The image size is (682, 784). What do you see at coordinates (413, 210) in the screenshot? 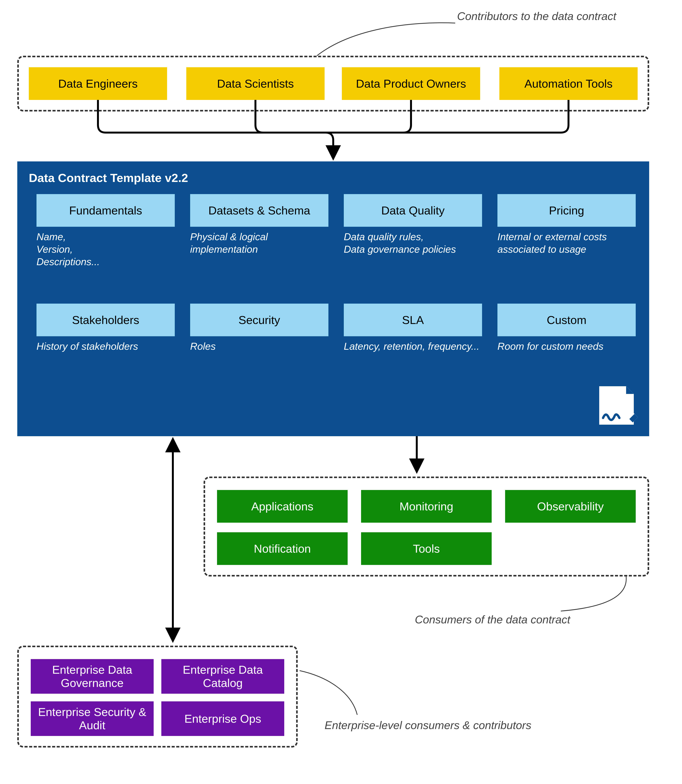
I see `template-tile: Data Quality` at bounding box center [413, 210].